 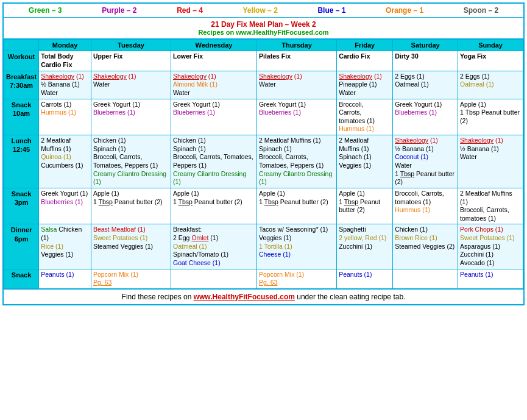 I want to click on snack2-wednesday: Apple (1) 1 Tbsp Peanut butter (2), so click(x=214, y=206).